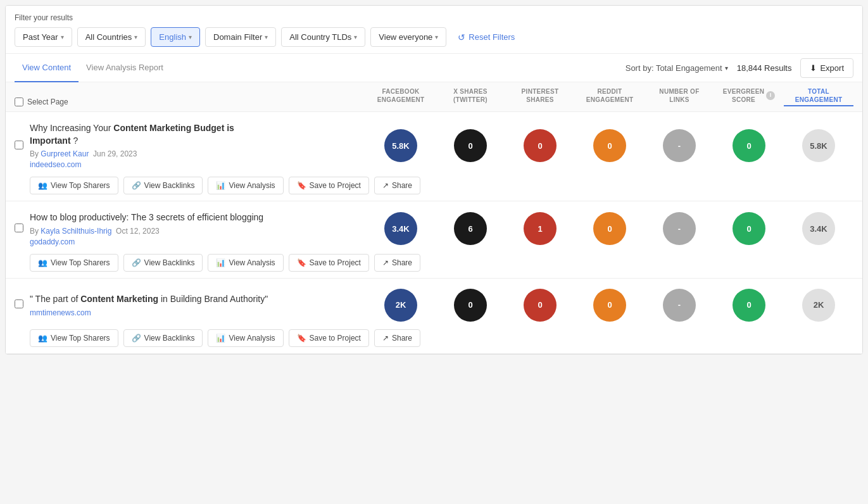 The height and width of the screenshot is (504, 868). What do you see at coordinates (819, 305) in the screenshot?
I see `total-circle: 2K` at bounding box center [819, 305].